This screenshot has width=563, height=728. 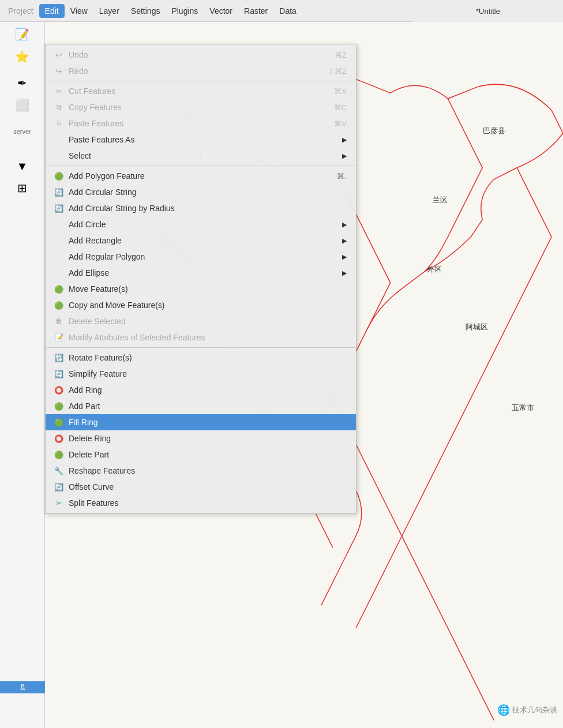 What do you see at coordinates (201, 321) in the screenshot?
I see `menu-item-delete-selected: 🗑 Delete Selected` at bounding box center [201, 321].